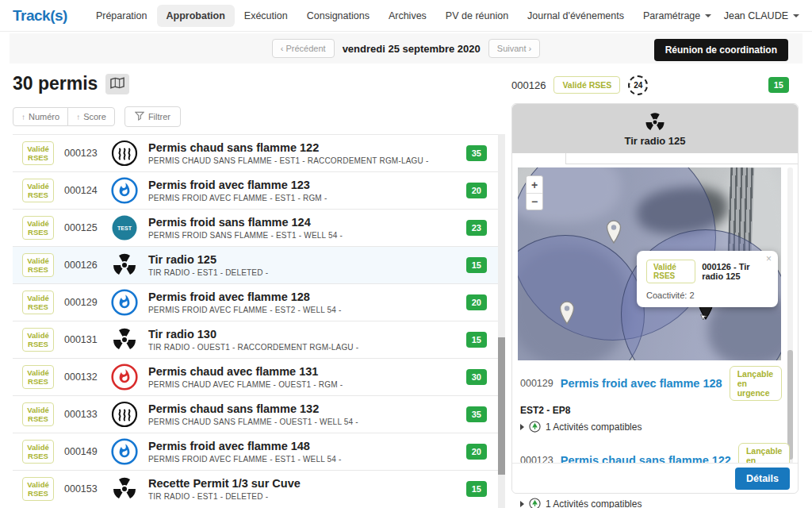 Image resolution: width=812 pixels, height=508 pixels. What do you see at coordinates (501, 406) in the screenshot?
I see `list-scrollbar-thumb` at bounding box center [501, 406].